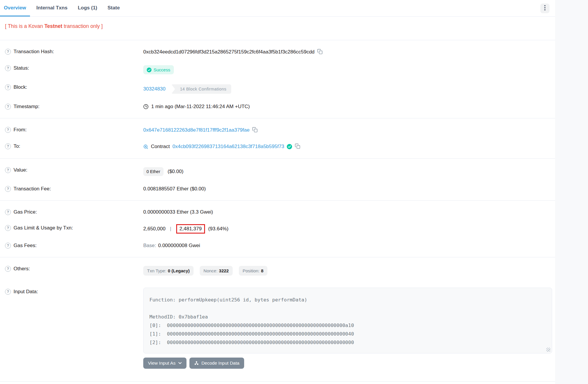  What do you see at coordinates (26, 292) in the screenshot?
I see `input-data-label: Input Data:` at bounding box center [26, 292].